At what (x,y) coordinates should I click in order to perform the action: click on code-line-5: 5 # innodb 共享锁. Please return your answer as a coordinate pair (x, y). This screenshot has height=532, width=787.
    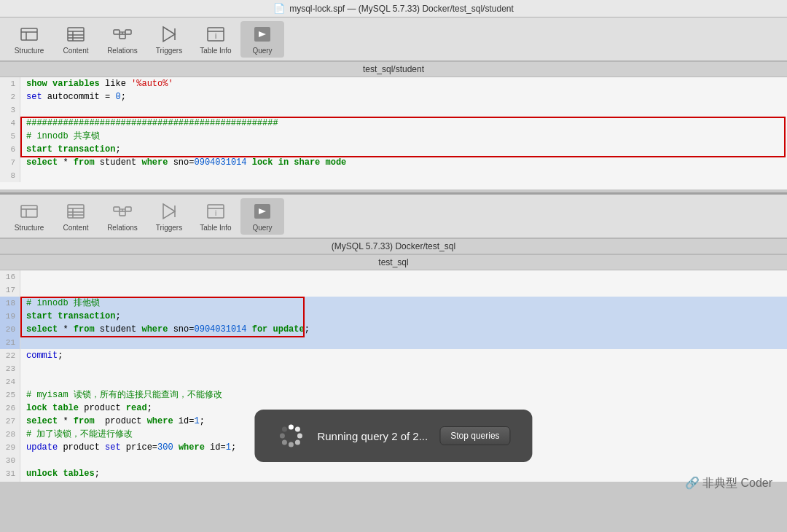
    Looking at the image, I should click on (394, 136).